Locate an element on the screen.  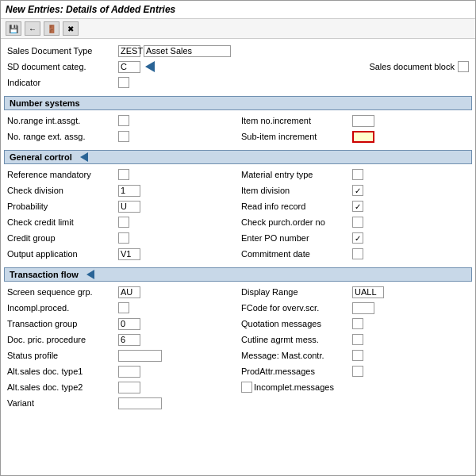
screen-sequence-grp-label: Screen sequence grp. is located at coordinates (63, 292).